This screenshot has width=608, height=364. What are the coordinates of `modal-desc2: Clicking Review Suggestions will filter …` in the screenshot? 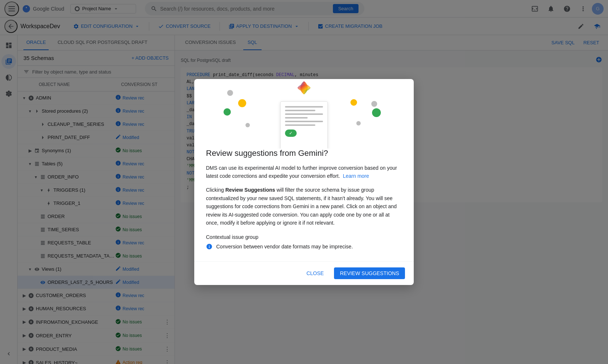 It's located at (304, 206).